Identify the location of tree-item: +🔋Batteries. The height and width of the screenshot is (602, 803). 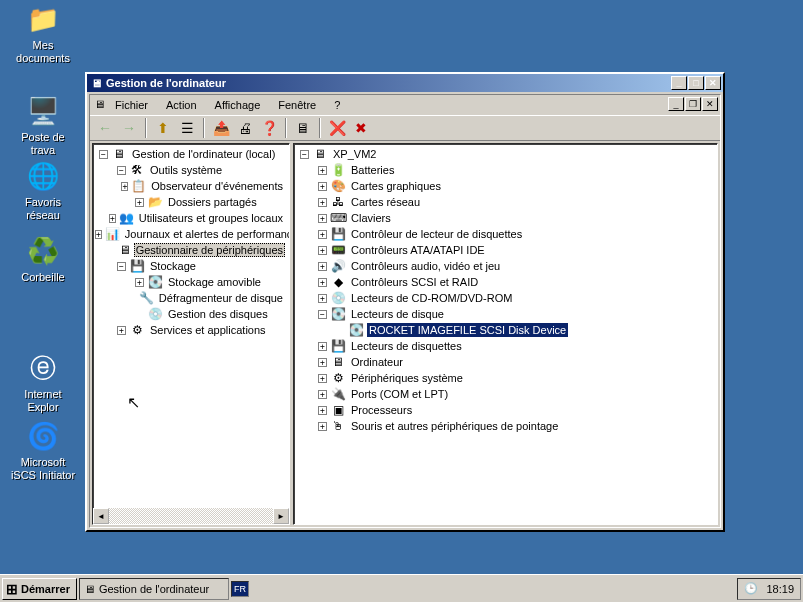
(506, 170).